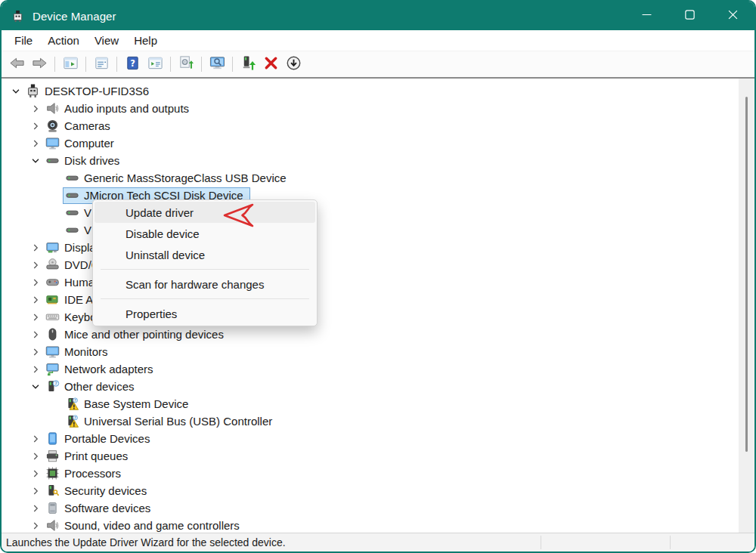  Describe the element at coordinates (205, 284) in the screenshot. I see `context-menu-item-scan-for-hardware-changes: Scan for hardware changes` at that location.